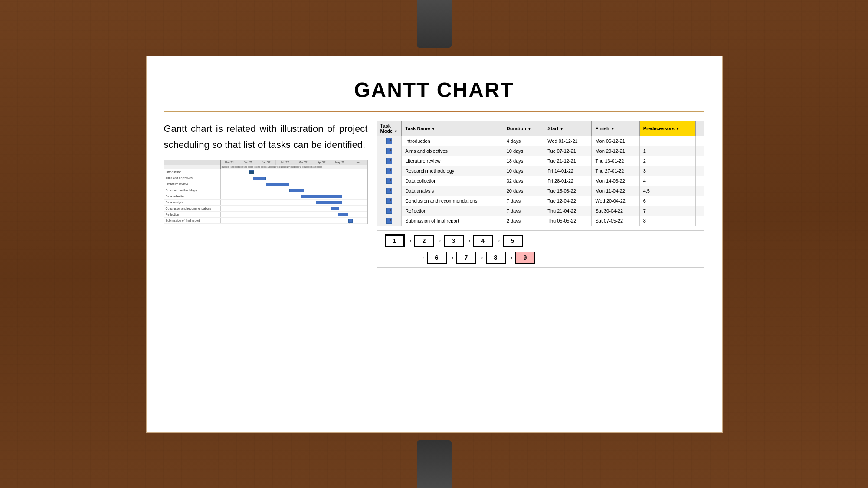 This screenshot has height=488, width=868. Describe the element at coordinates (540, 194) in the screenshot. I see `right-side: TaskMode ▼ Task Name ▼ Duration ▼ Star` at that location.